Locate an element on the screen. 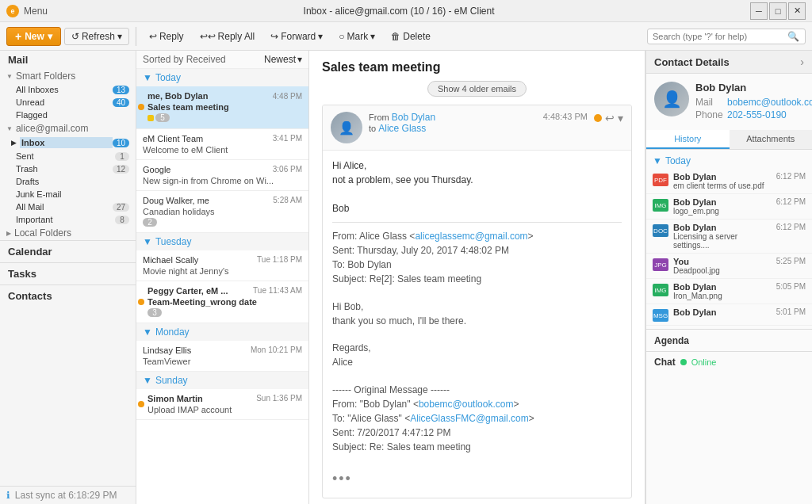 The image size is (812, 504). menu-label: Menu is located at coordinates (36, 11).